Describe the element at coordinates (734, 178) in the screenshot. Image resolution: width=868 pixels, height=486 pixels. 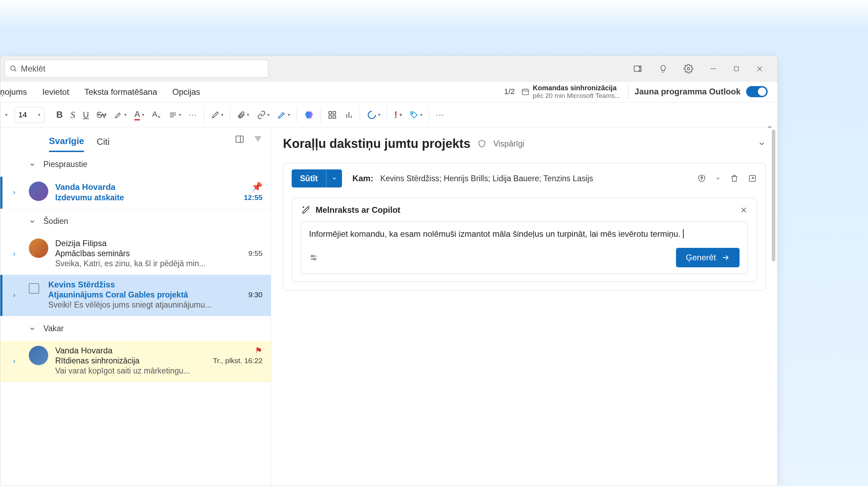
I see `delete-draft-button` at that location.